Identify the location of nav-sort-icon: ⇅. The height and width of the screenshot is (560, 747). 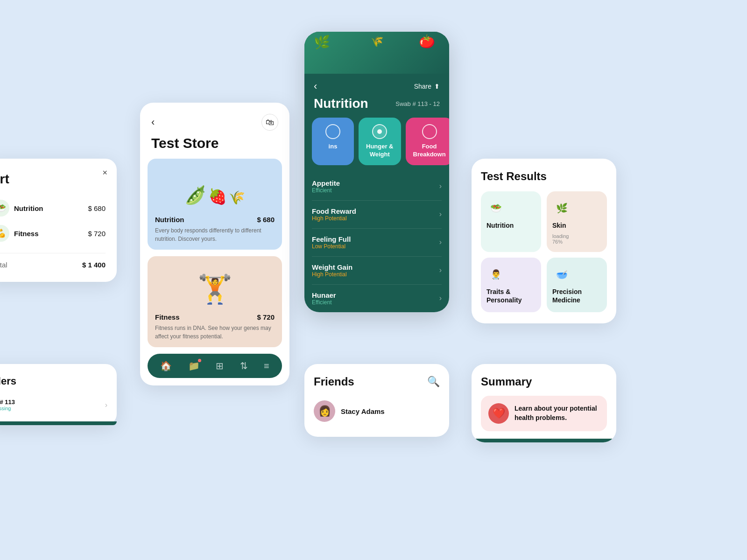
(244, 366).